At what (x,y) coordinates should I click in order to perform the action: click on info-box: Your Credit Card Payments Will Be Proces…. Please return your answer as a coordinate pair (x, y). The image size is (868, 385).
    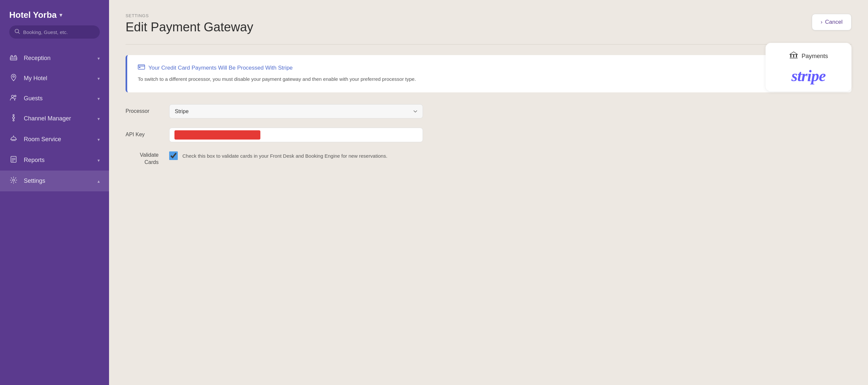
    Looking at the image, I should click on (489, 74).